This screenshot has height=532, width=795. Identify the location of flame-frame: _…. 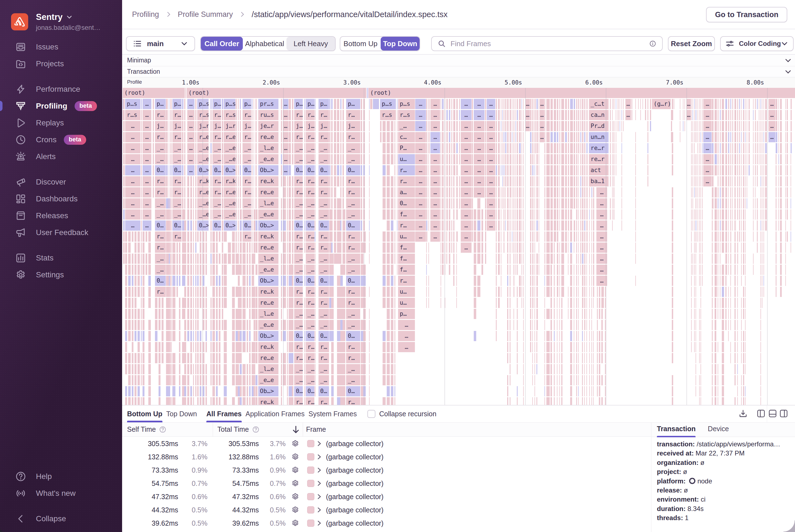
(310, 259).